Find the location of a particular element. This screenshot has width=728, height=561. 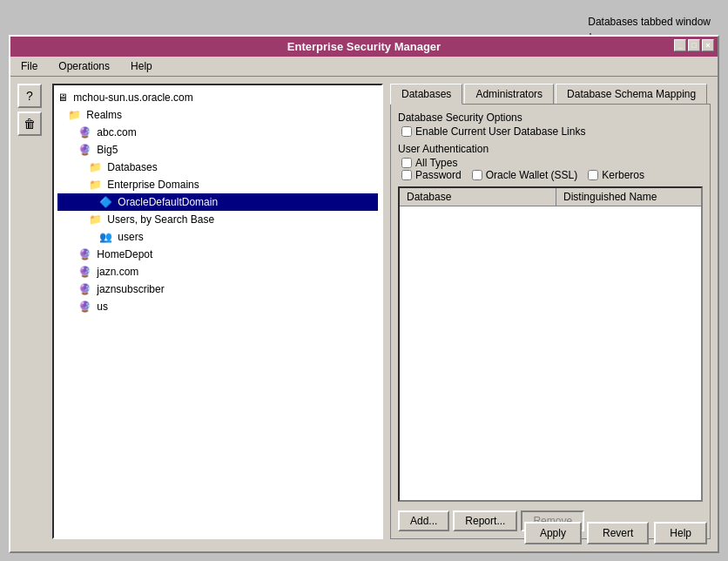

tab-administrators: Administrators is located at coordinates (509, 94).